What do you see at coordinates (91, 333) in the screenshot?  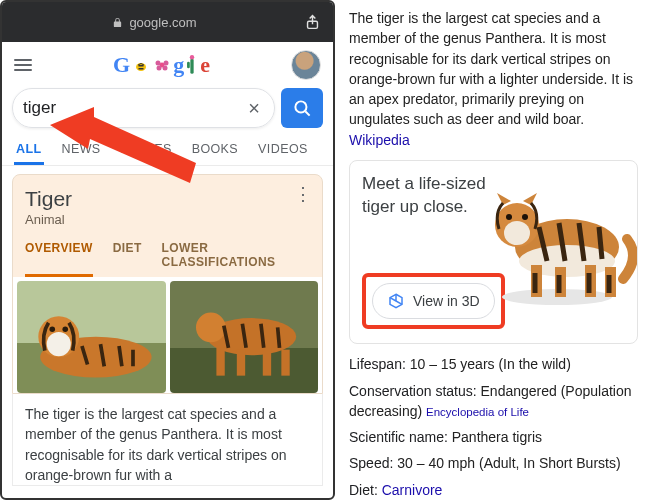 I see `tiger-lying-icon` at bounding box center [91, 333].